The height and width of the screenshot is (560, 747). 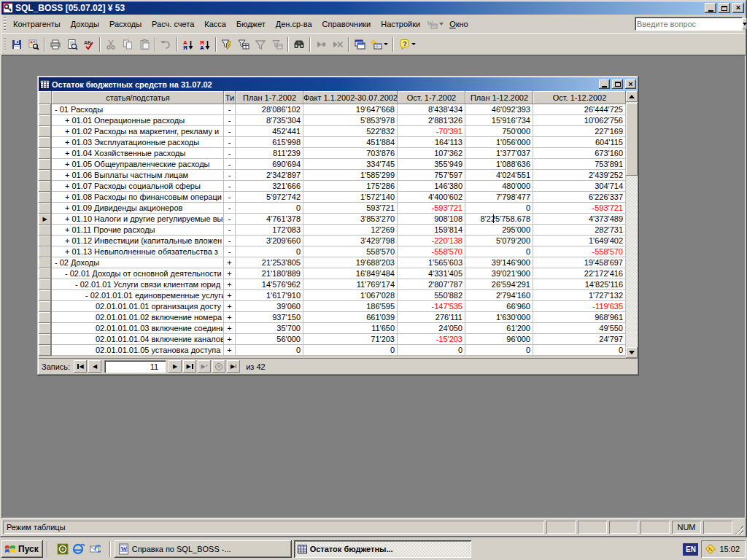 I want to click on cell-value: 480'000, so click(x=499, y=187).